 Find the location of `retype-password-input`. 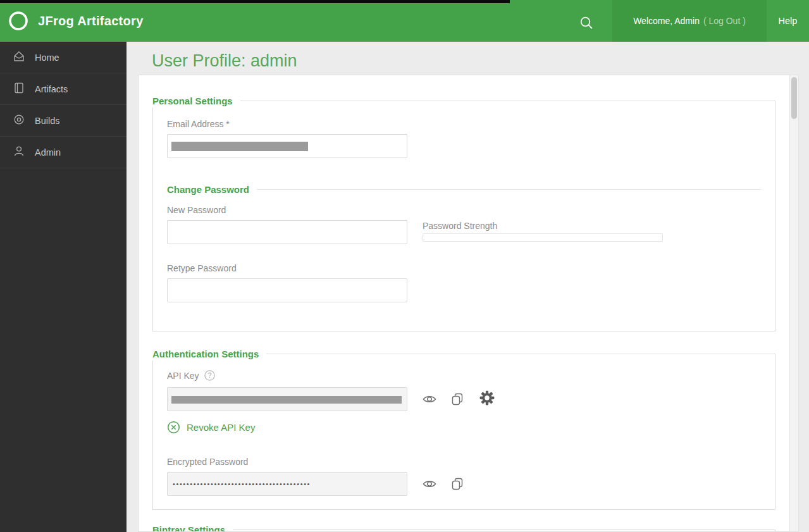

retype-password-input is located at coordinates (287, 290).